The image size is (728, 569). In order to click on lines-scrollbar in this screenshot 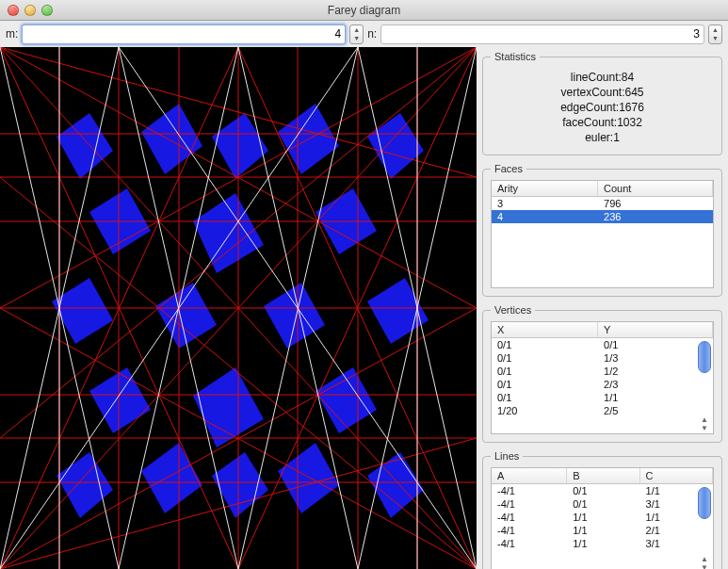, I will do `click(704, 503)`.